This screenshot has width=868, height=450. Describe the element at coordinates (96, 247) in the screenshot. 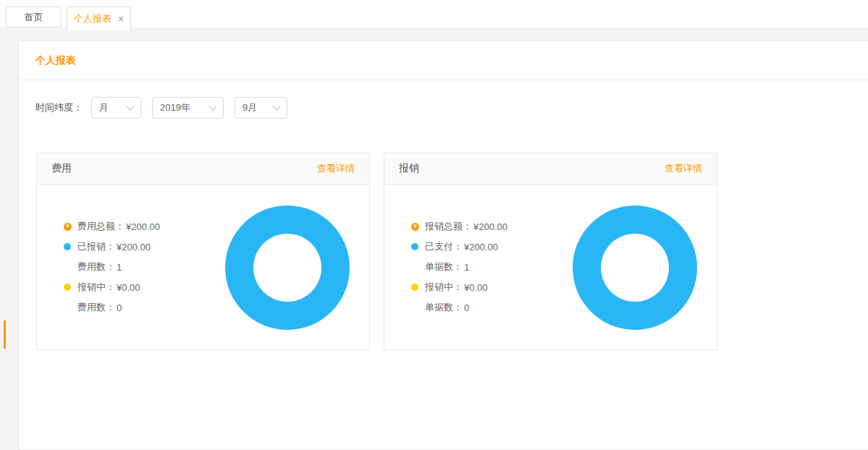

I see `legend-label: 已报销：` at that location.